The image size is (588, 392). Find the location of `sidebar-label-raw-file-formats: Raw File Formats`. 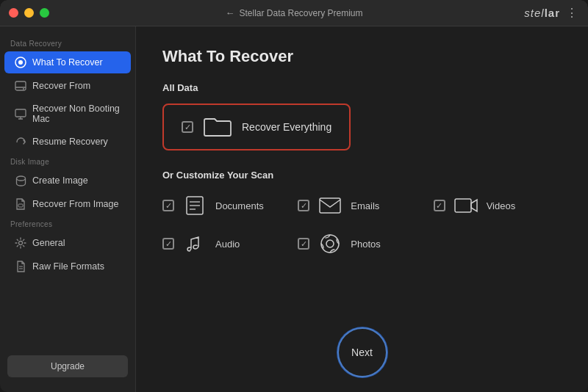

sidebar-label-raw-file-formats: Raw File Formats is located at coordinates (68, 266).